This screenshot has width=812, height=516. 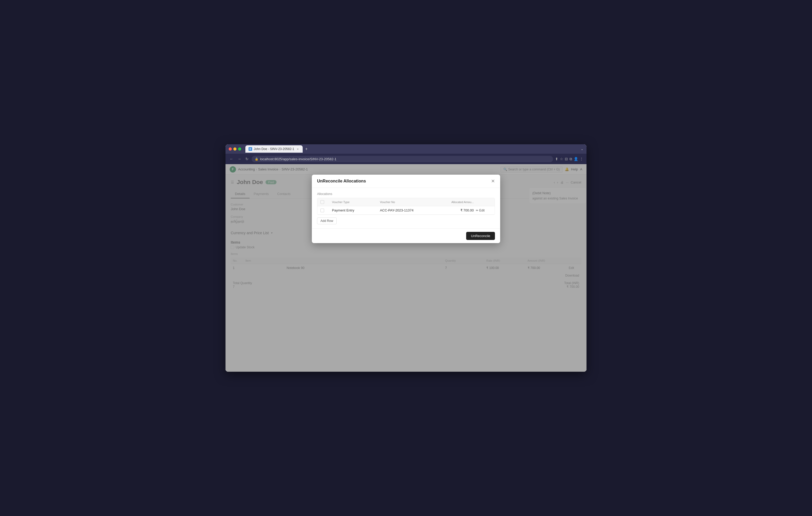 What do you see at coordinates (406, 206) in the screenshot?
I see `allocations-table: Voucher Type Voucher No Allocated Amou..…` at bounding box center [406, 206].